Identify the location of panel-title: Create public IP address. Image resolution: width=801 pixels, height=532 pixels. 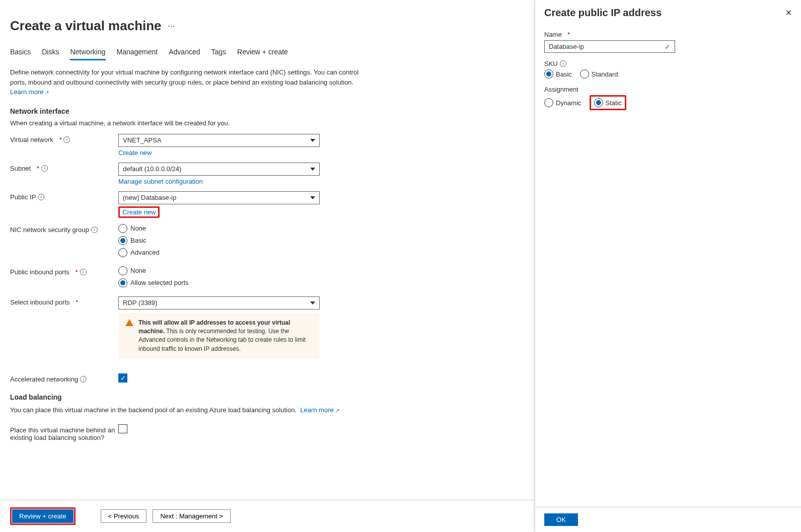
(603, 13).